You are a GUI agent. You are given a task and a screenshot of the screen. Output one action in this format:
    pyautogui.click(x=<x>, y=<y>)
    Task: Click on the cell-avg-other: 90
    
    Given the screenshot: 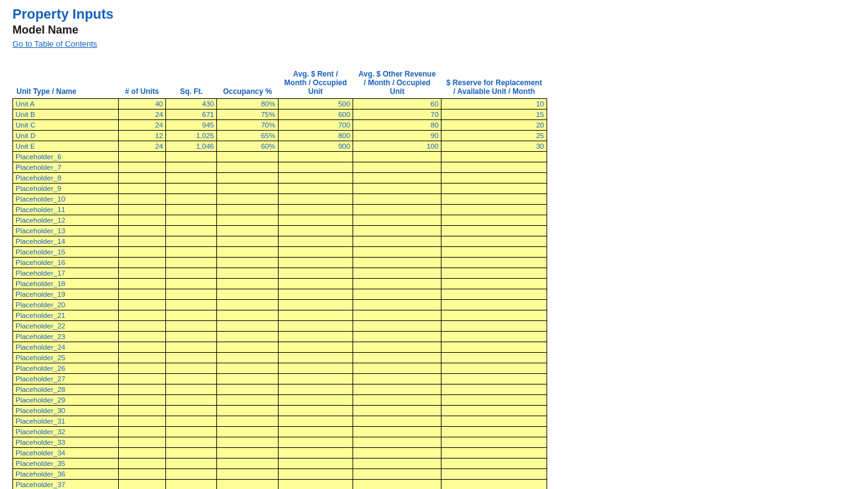 What is the action you would take?
    pyautogui.click(x=397, y=136)
    